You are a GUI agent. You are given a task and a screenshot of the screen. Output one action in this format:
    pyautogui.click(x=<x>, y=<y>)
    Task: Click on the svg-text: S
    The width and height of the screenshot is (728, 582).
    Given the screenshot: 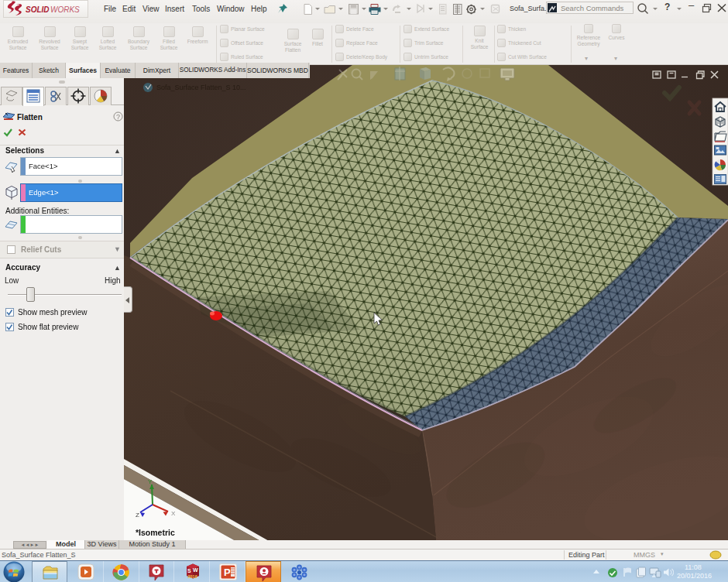 What is the action you would take?
    pyautogui.click(x=189, y=571)
    